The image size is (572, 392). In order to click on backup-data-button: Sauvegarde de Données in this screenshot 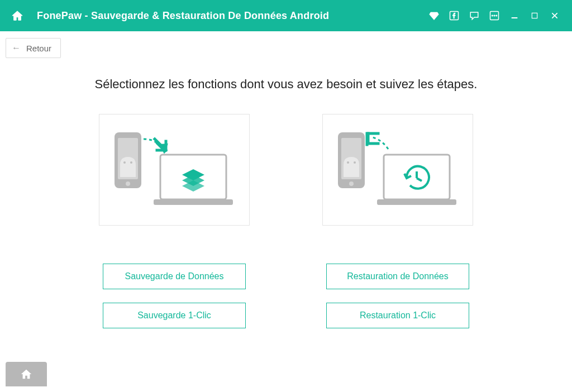, I will do `click(174, 276)`.